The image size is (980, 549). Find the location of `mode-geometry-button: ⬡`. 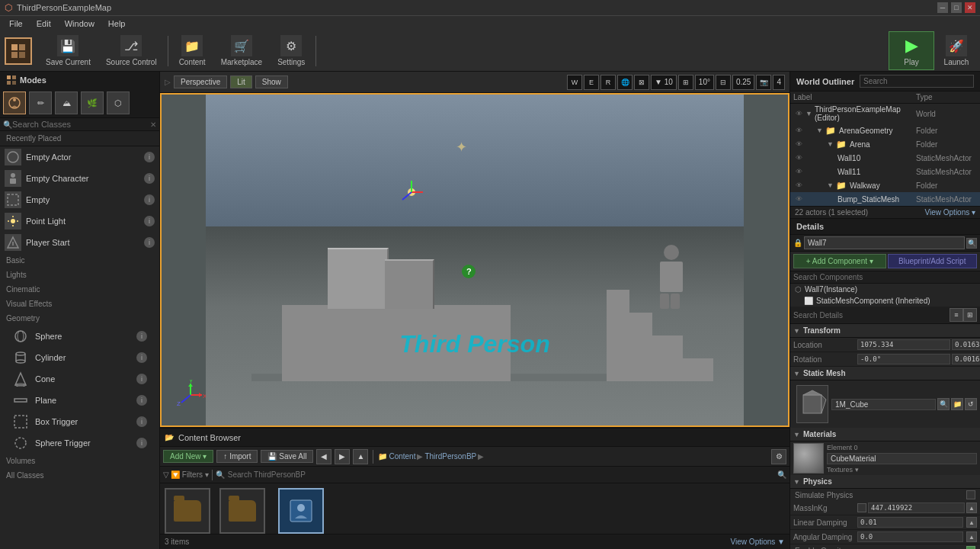

mode-geometry-button: ⬡ is located at coordinates (118, 103).